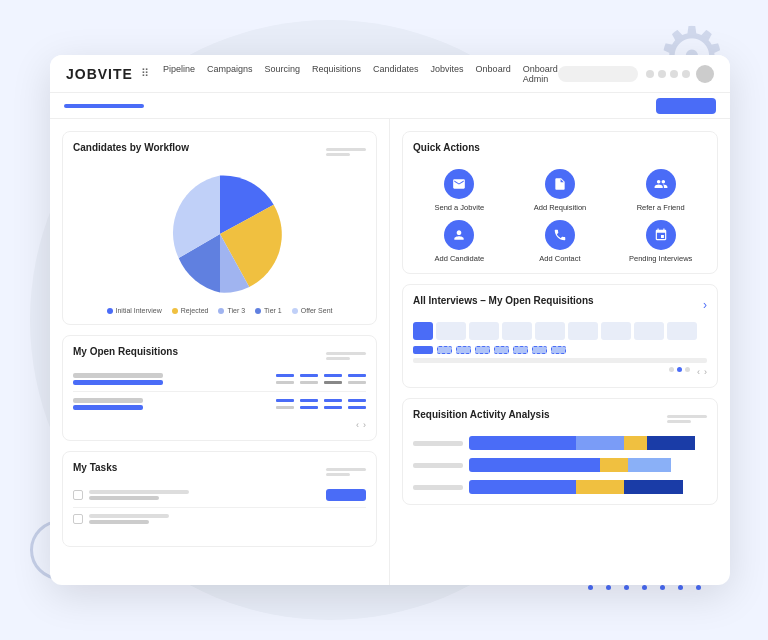  I want to click on quick-action-add-requisition: Add Requisition, so click(560, 190).